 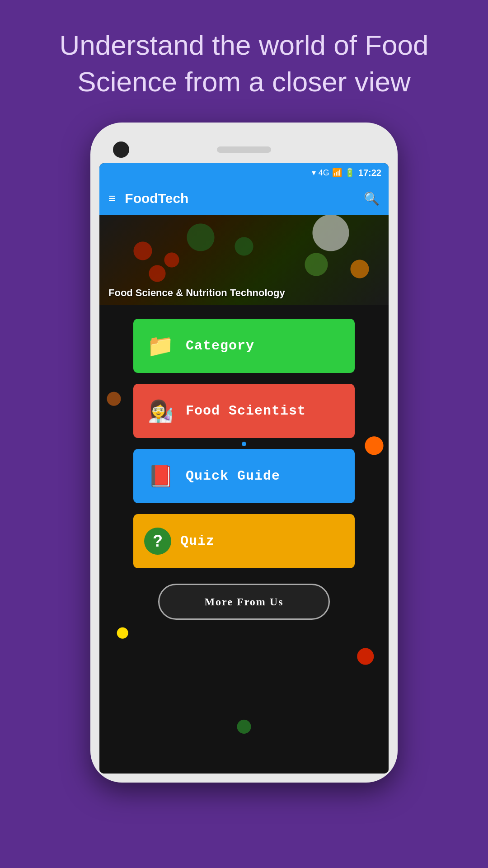 What do you see at coordinates (244, 198) in the screenshot?
I see `app-bar: ≡ FoodTech 🔍` at bounding box center [244, 198].